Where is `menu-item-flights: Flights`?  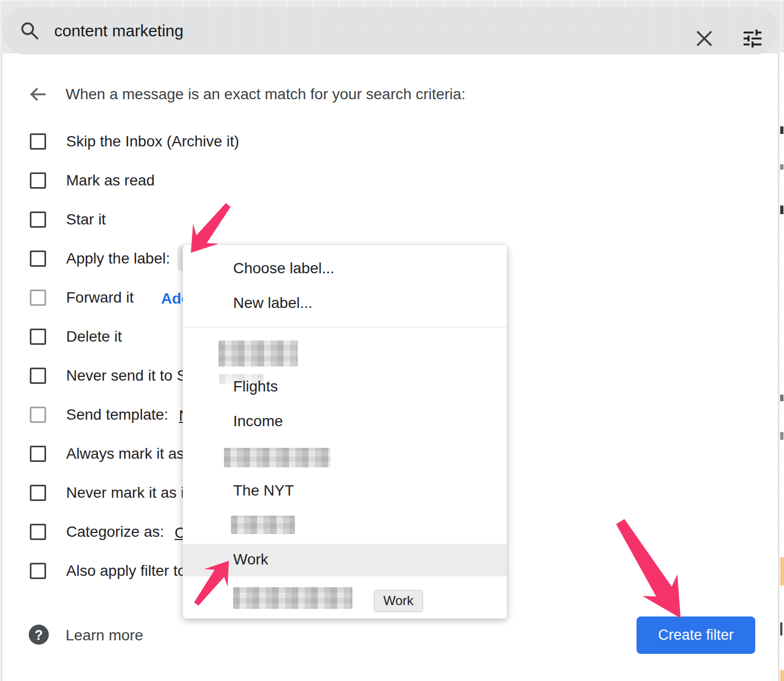
menu-item-flights: Flights is located at coordinates (255, 387).